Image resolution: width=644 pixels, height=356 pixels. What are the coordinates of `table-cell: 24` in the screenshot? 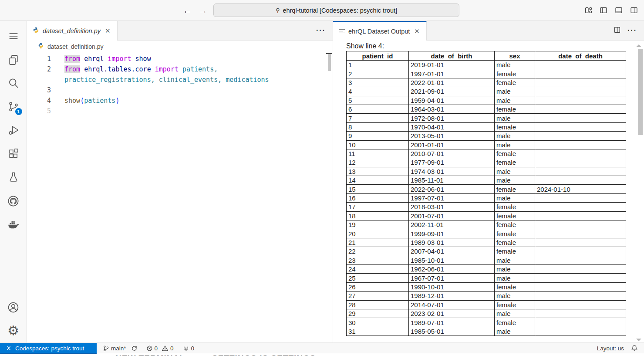 It's located at (378, 269).